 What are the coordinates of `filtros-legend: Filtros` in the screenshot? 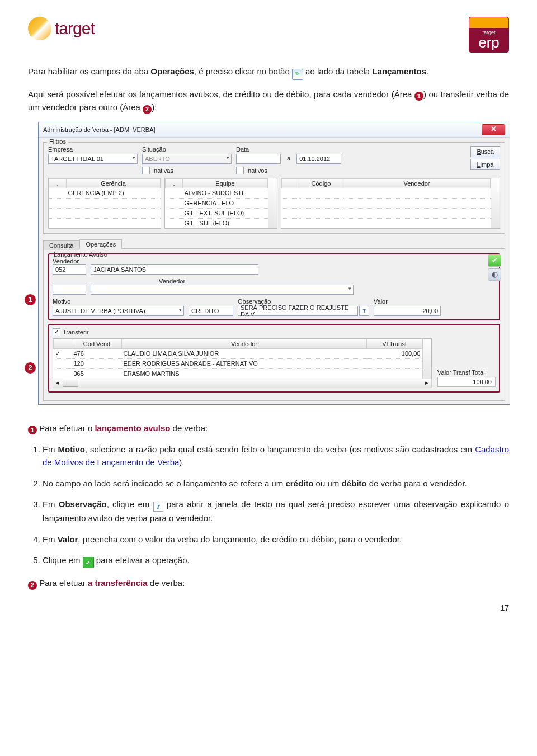 It's located at (58, 141).